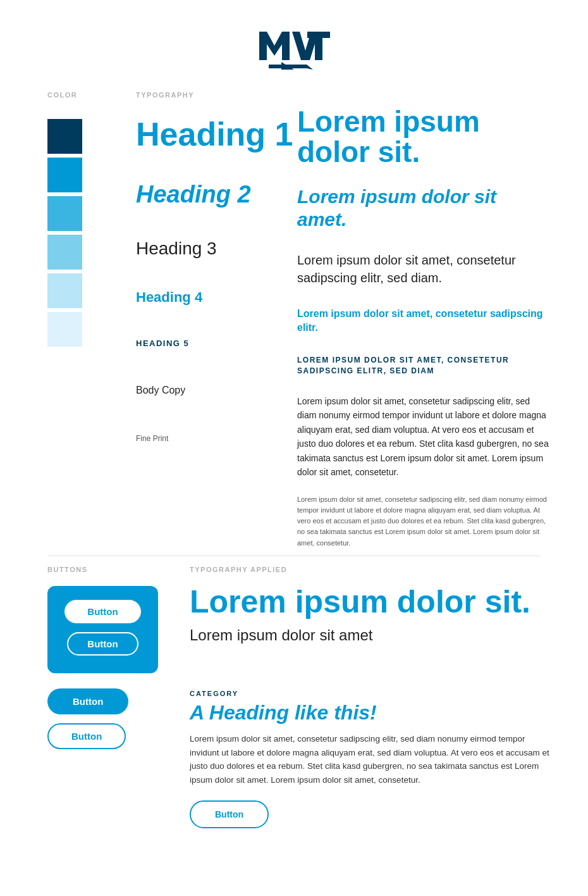 The image size is (588, 896). Describe the element at coordinates (102, 611) in the screenshot. I see `button-filled-white: Button` at that location.